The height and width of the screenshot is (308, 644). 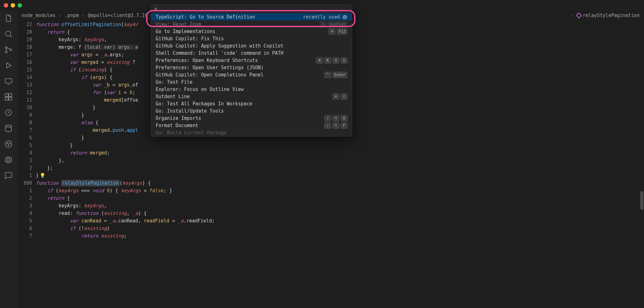 I want to click on command-item: Go to Implementations⌘F12, so click(x=252, y=31).